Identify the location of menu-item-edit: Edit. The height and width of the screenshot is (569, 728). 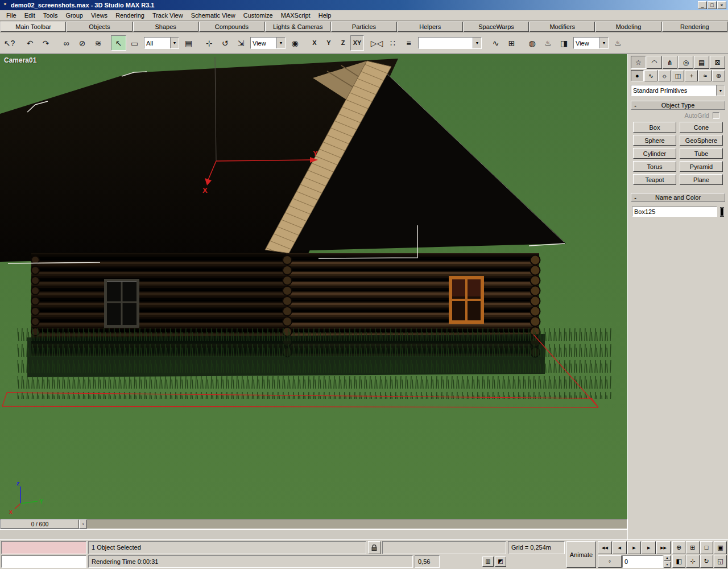
(30, 15).